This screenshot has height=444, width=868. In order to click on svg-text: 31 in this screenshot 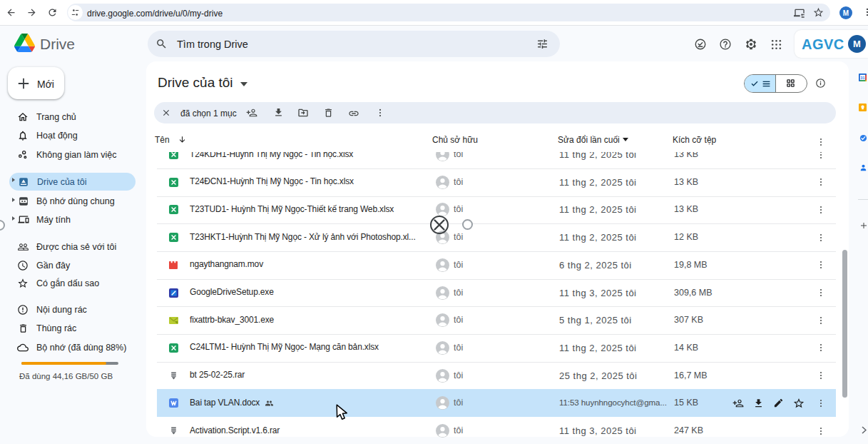, I will do `click(863, 78)`.